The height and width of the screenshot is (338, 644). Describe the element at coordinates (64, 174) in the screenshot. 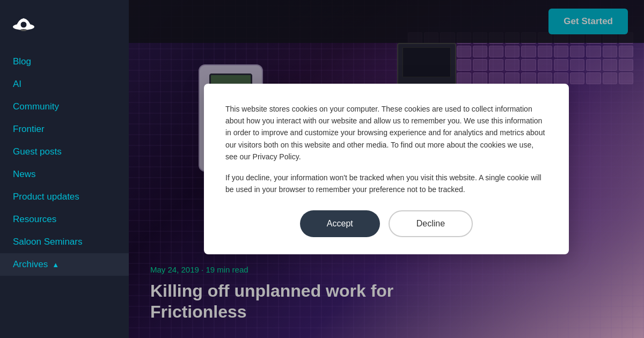

I see `nav-news: News` at that location.